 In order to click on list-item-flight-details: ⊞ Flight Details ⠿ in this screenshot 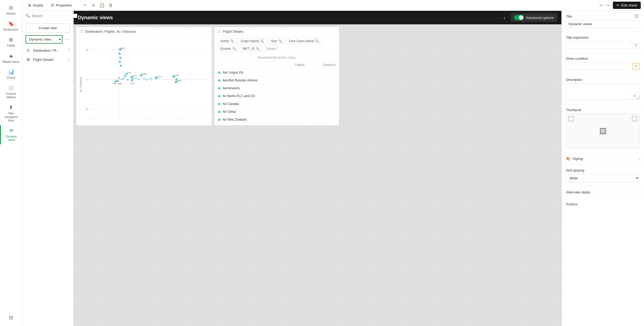, I will do `click(48, 60)`.